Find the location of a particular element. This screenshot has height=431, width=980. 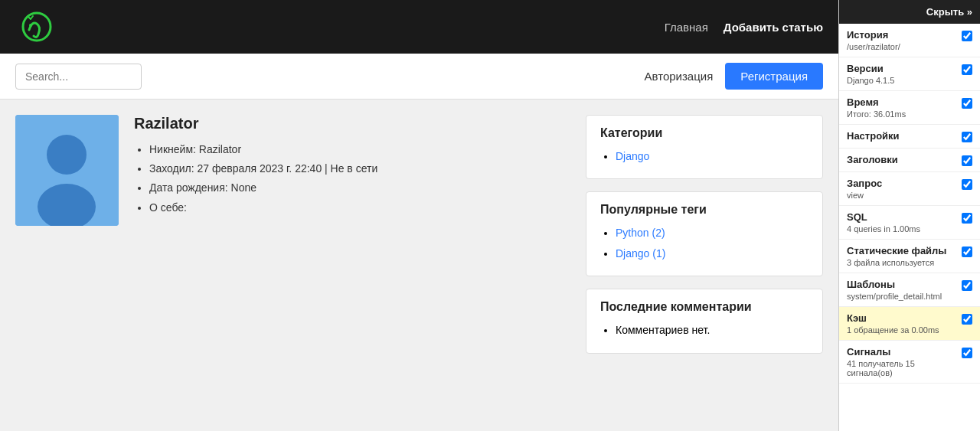

navbar: Главная Добавить статью is located at coordinates (420, 27).